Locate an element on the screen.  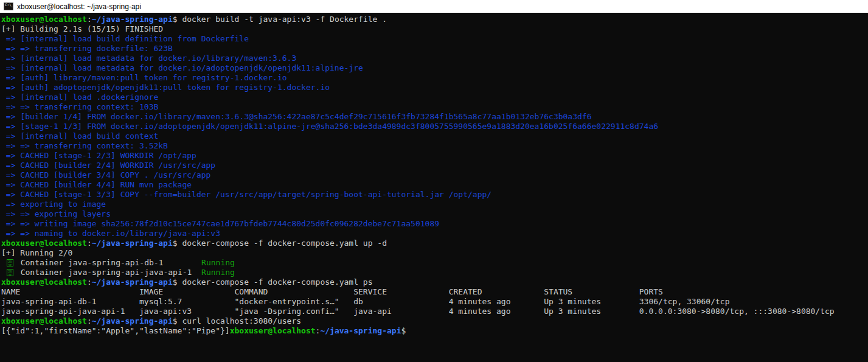
container-status-line: 283F Container java-spring-api-db-1 Runn… is located at coordinates (434, 263).